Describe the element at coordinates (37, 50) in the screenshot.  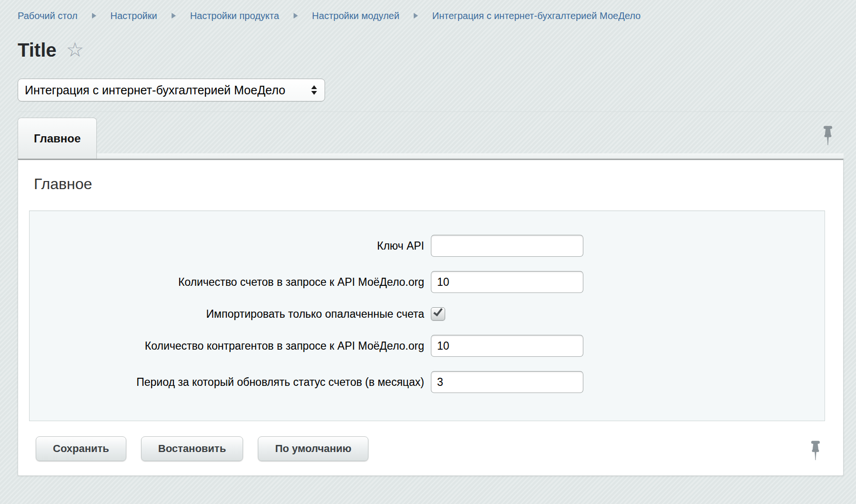
I see `page-title: Title` at that location.